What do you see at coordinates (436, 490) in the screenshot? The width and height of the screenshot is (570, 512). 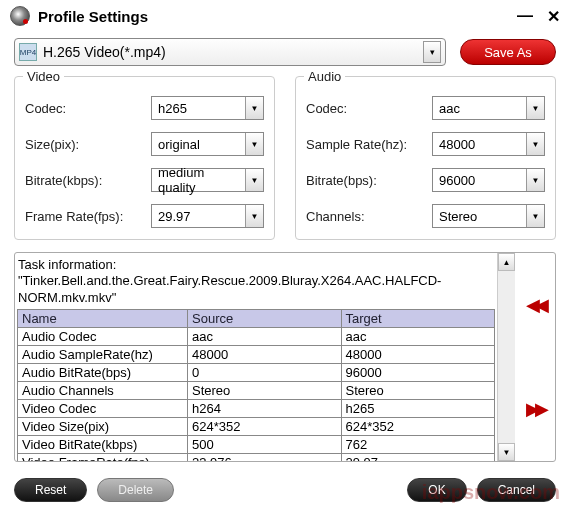 I see `ok-button: OK` at bounding box center [436, 490].